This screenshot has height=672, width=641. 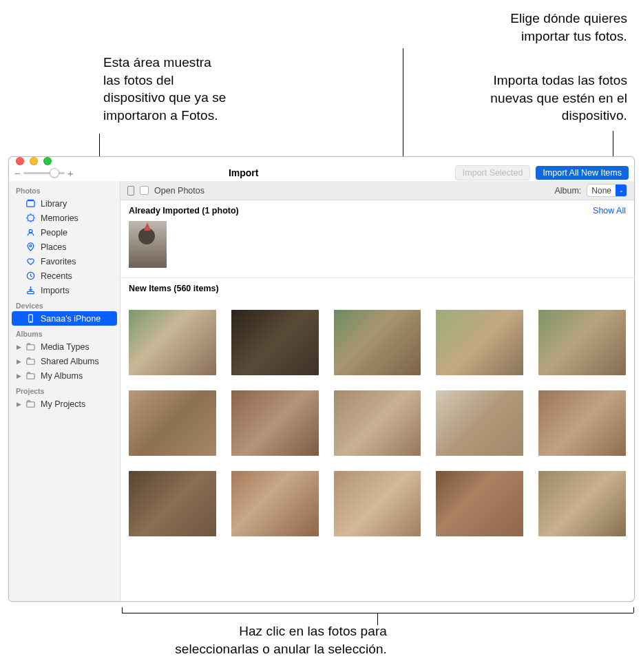 What do you see at coordinates (65, 189) in the screenshot?
I see `sidebar-header-photos: Photos` at bounding box center [65, 189].